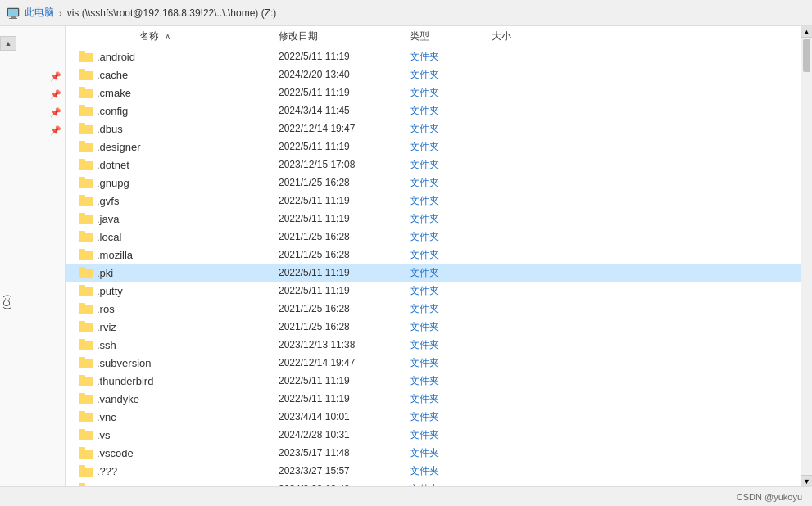  What do you see at coordinates (172, 75) in the screenshot?
I see `file-name-cell: .cache` at bounding box center [172, 75].